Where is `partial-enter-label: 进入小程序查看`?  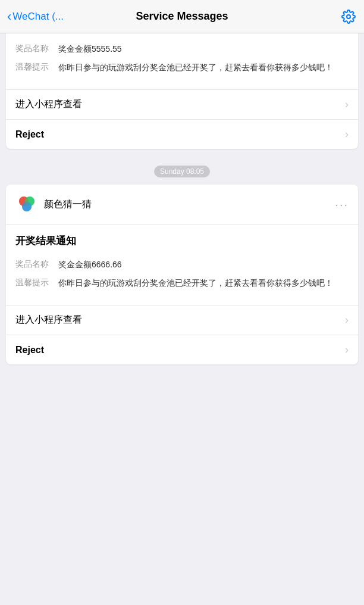
partial-enter-label: 进入小程序查看 is located at coordinates (49, 105).